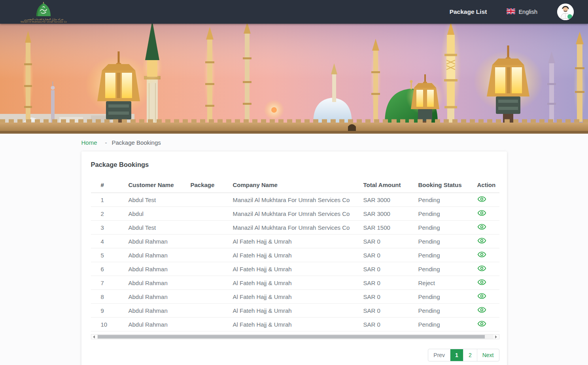  What do you see at coordinates (105, 269) in the screenshot?
I see `cell-number: 6` at bounding box center [105, 269].